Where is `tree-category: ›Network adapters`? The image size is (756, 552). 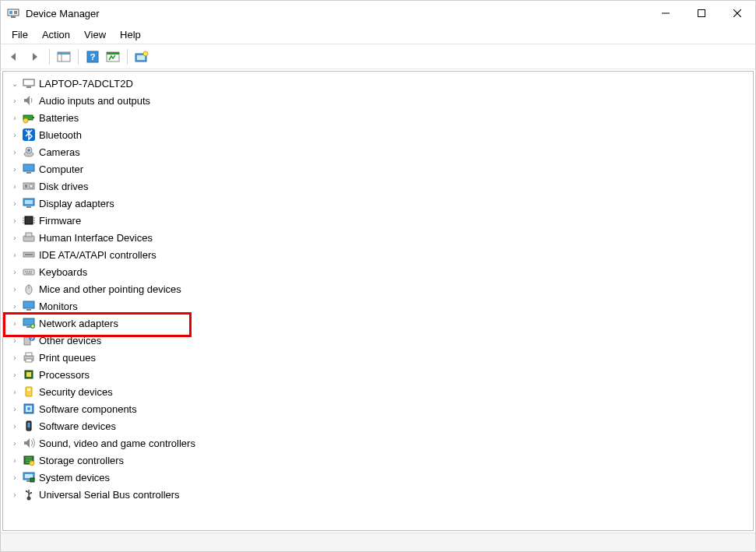
tree-category: ›Network adapters is located at coordinates (378, 323).